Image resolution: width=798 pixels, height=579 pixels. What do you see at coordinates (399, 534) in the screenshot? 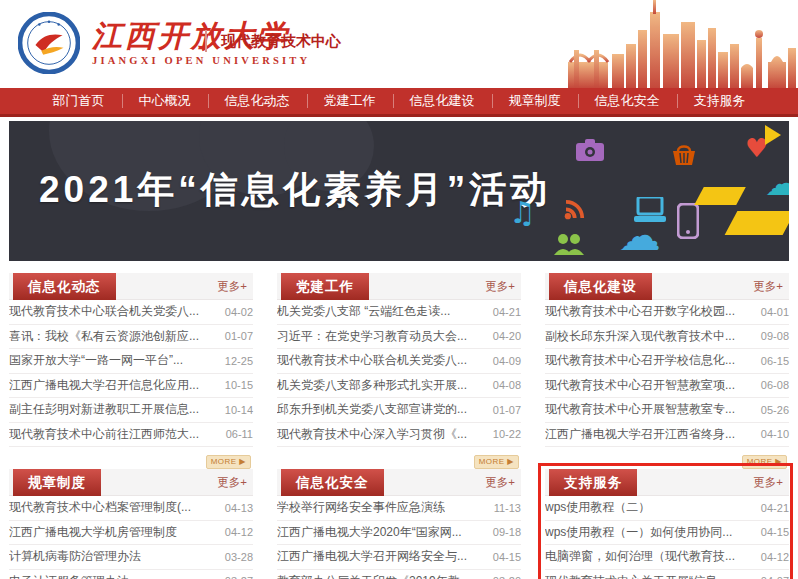
I see `news-item: 江西广播电视大学2020年“国家网...09-18` at bounding box center [399, 534].